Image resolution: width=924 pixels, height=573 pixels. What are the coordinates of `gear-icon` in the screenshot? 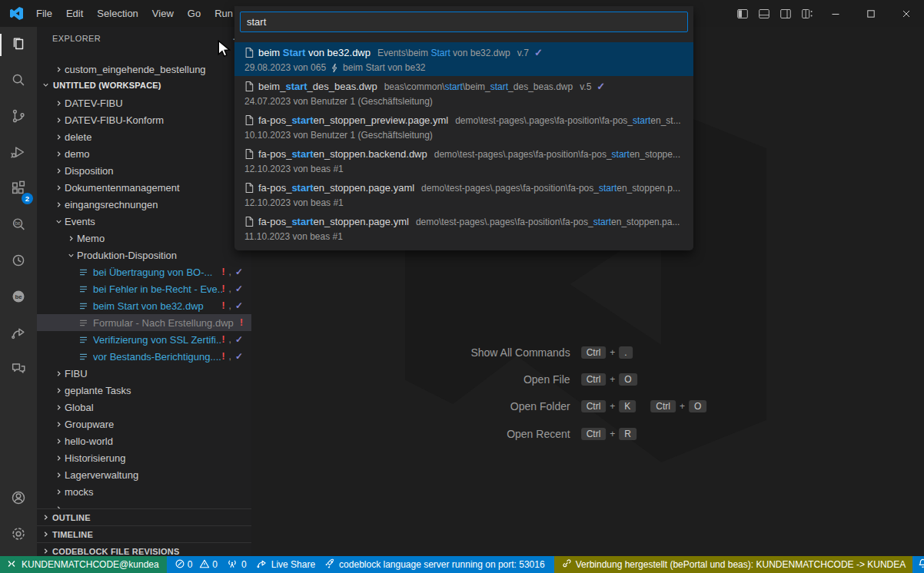 It's located at (18, 535).